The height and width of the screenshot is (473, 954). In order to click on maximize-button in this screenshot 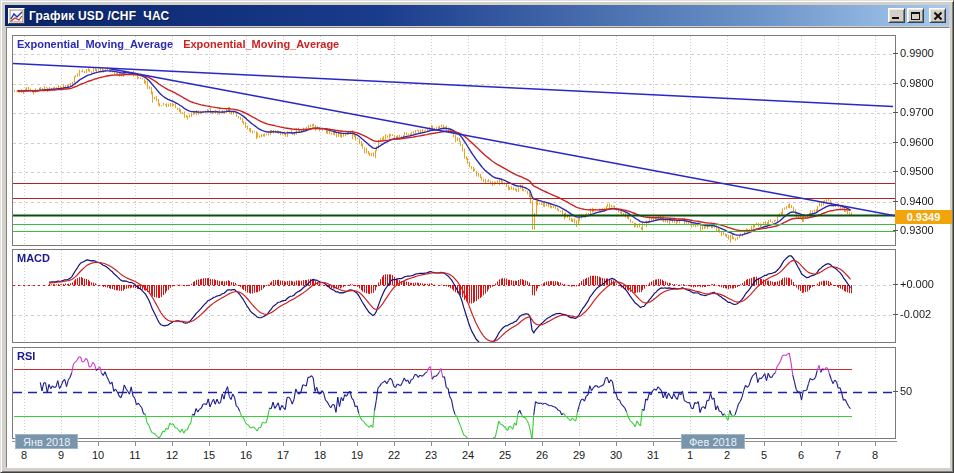, I will do `click(916, 16)`.